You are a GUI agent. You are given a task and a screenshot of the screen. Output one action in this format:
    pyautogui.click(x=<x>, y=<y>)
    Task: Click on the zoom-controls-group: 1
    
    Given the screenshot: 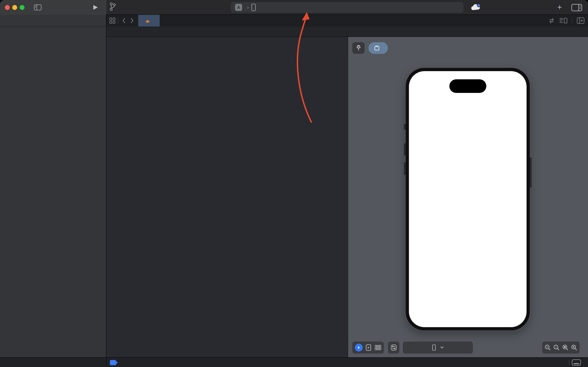 What is the action you would take?
    pyautogui.click(x=561, y=348)
    